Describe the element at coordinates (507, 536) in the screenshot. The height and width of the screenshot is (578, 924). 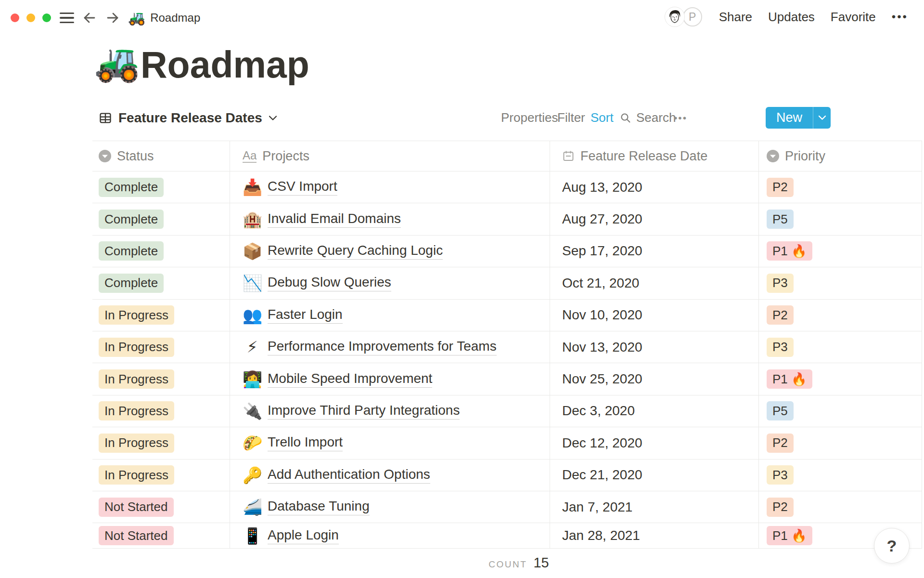
I see `table-row: Not Started 📱Apple Login Jan 28, 2021 P1…` at that location.